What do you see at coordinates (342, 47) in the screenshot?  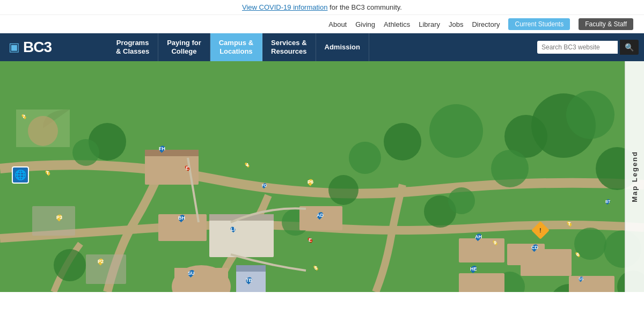 I see `nav-admission: Admission` at bounding box center [342, 47].